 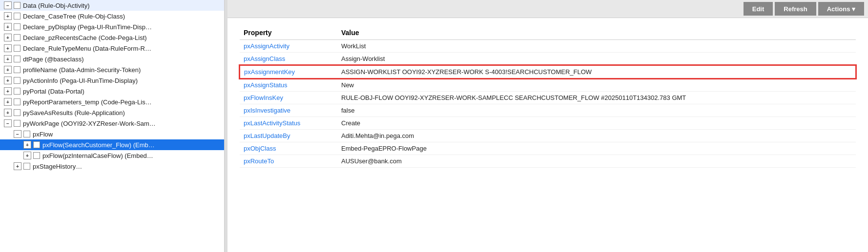 What do you see at coordinates (597, 59) in the screenshot?
I see `property-value: Assign-Worklist` at bounding box center [597, 59].